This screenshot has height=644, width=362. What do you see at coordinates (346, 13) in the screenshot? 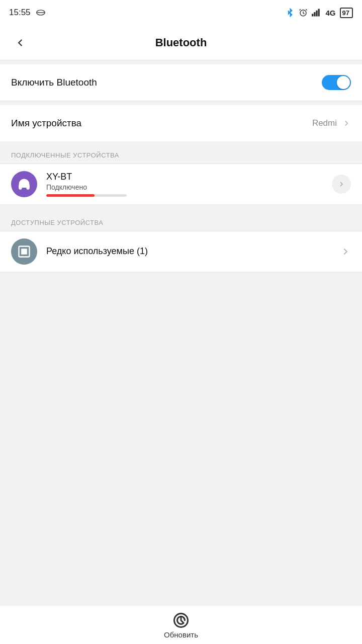
I see `battery-level: 97` at bounding box center [346, 13].